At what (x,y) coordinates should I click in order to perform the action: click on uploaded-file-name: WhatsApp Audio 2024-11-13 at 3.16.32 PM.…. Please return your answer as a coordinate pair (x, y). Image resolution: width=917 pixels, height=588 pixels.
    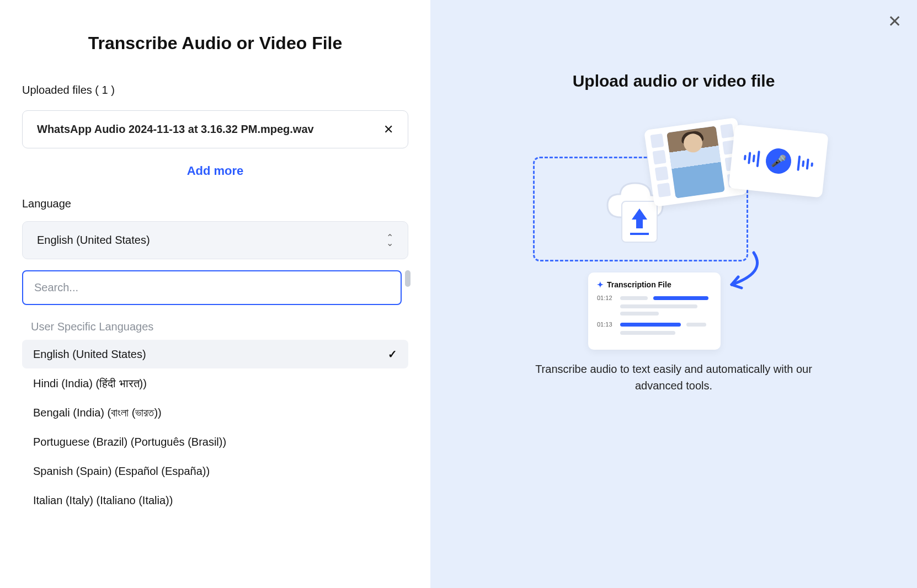
    Looking at the image, I should click on (175, 129).